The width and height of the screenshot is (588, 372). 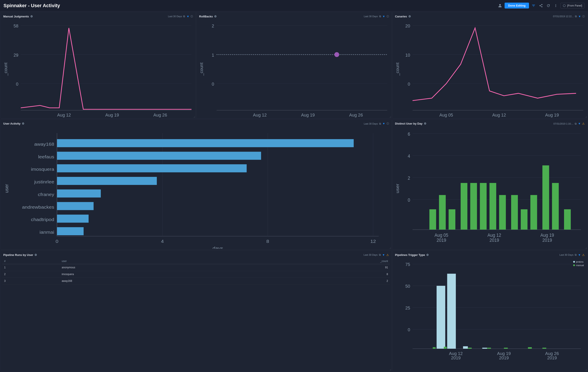 I want to click on canaries-copy-icon: ⧉, so click(x=576, y=16).